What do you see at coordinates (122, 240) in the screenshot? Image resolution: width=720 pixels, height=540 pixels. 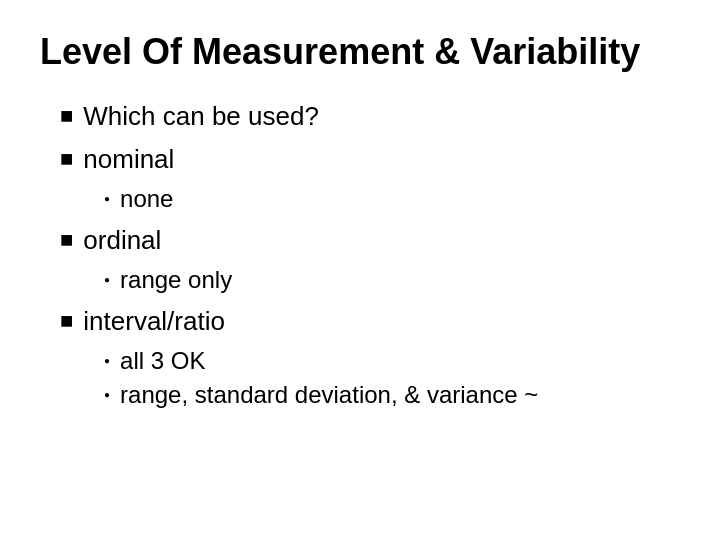 I see `ordinal-label: ordinal` at bounding box center [122, 240].